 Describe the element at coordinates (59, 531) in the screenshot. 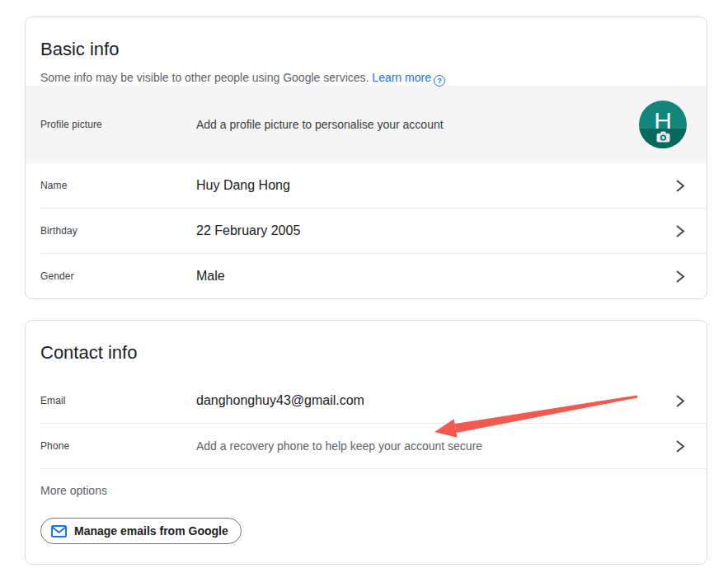

I see `envelope-icon` at that location.